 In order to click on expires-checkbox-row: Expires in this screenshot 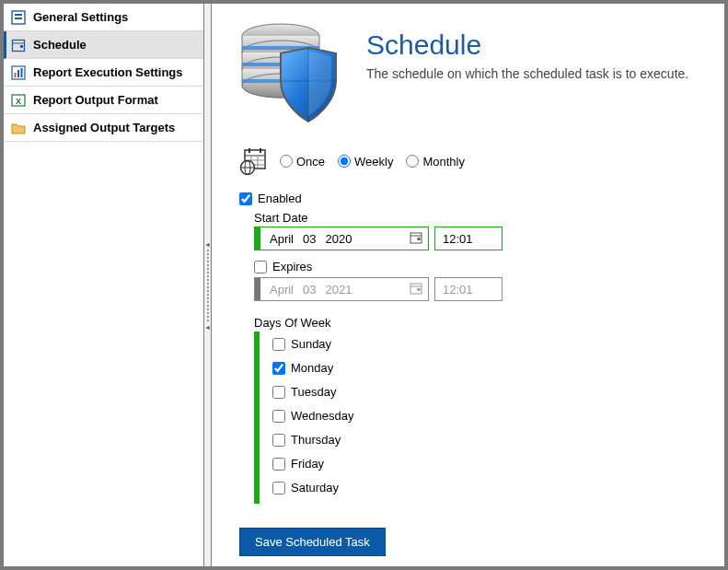, I will do `click(475, 267)`.